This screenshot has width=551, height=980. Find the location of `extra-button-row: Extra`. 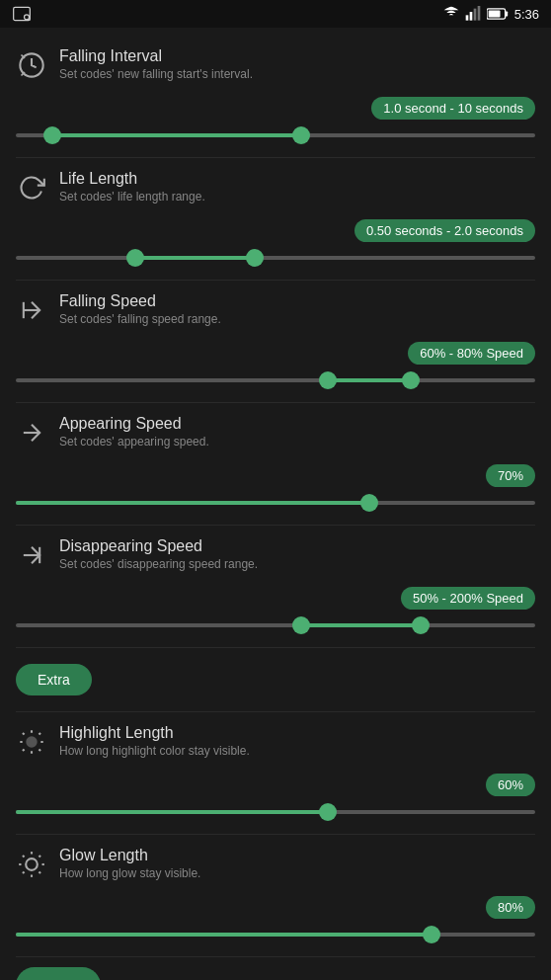

extra-button-row: Extra is located at coordinates (276, 680).